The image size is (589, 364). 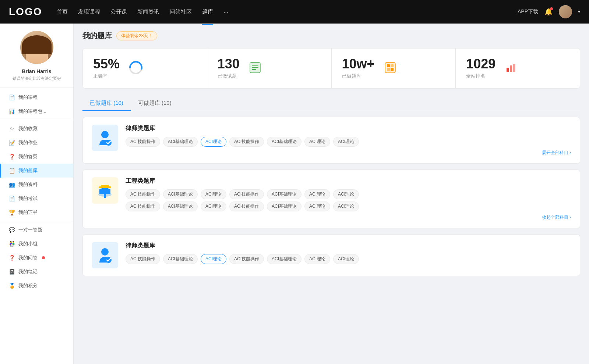 What do you see at coordinates (12, 199) in the screenshot?
I see `exam-icon: 📄` at bounding box center [12, 199].